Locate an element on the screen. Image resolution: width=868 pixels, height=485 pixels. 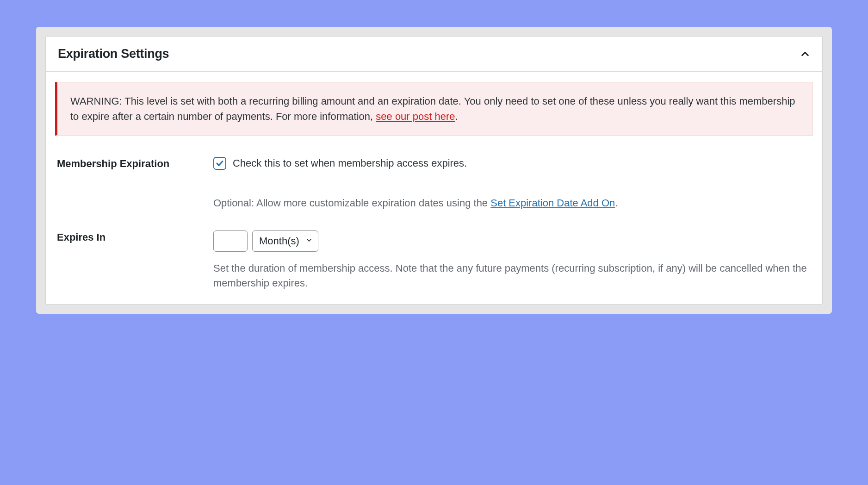
panel-header: Expiration Settings is located at coordinates (434, 54).